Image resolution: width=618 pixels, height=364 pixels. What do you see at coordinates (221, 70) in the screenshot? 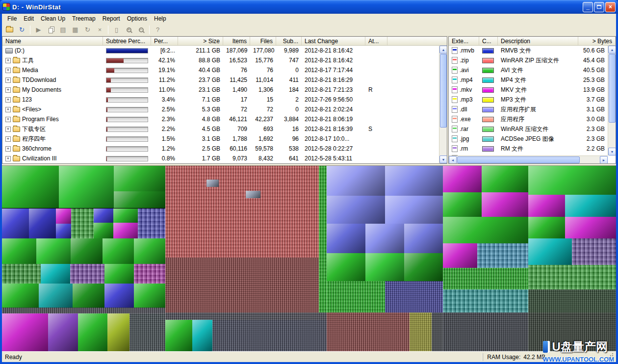
I see `table-row: +Media19.1%40.4 GB767602012-8-17 7:17:44` at bounding box center [221, 70].